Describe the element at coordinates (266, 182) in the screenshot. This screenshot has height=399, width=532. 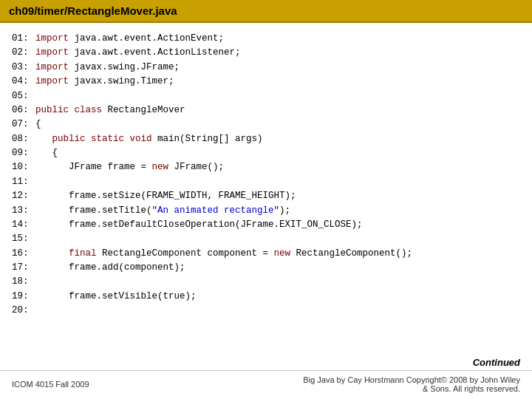
I see `table-row: 11:` at that location.